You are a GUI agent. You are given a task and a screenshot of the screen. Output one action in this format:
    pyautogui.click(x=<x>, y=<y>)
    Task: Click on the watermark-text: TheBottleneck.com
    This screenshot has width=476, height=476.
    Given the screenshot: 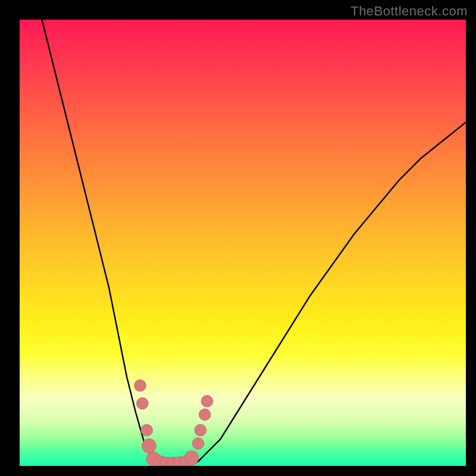 What is the action you would take?
    pyautogui.click(x=409, y=11)
    